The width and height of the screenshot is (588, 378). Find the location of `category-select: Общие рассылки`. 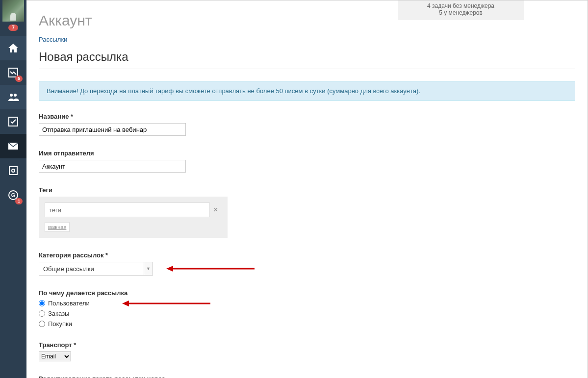

category-select: Общие рассылки is located at coordinates (91, 269).